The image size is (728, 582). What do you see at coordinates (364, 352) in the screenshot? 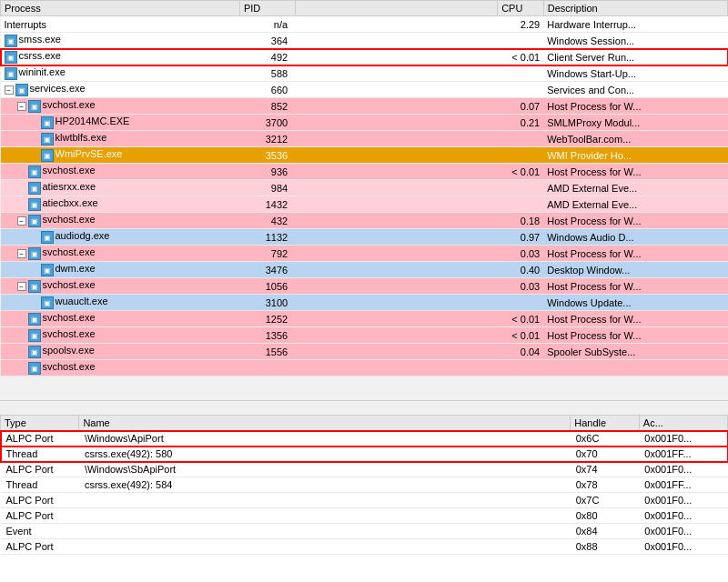
I see `table-row: ▣spoolsv.exe15560.04Spooler SubSyste...` at bounding box center [364, 352].